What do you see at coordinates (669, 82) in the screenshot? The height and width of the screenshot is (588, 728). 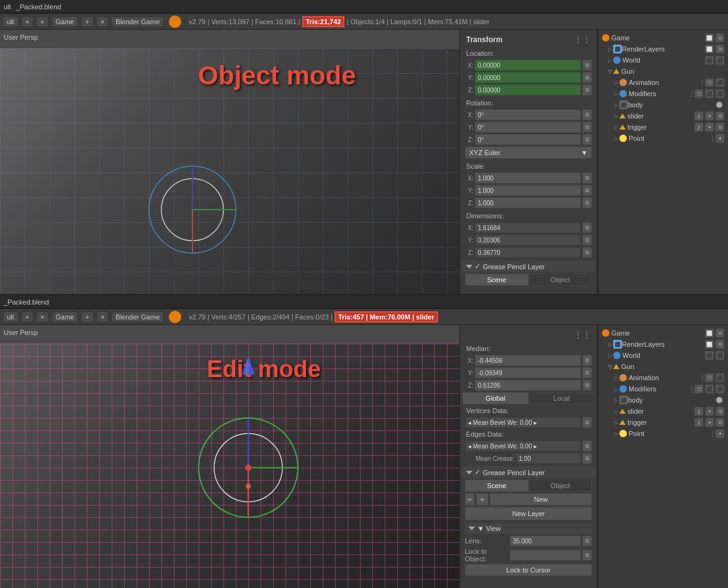 I see `top-animation: ▷ Animation | ☷ ⬛` at bounding box center [669, 82].